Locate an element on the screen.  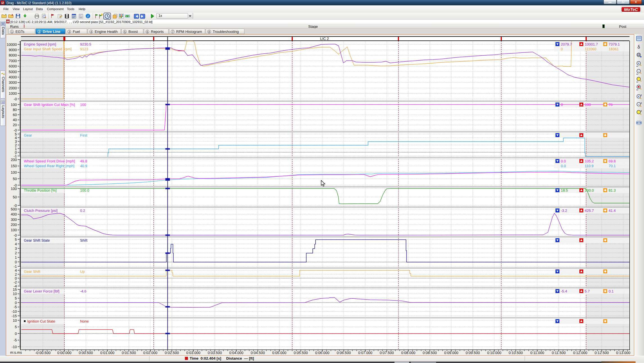
svg-text: x is located at coordinates (12, 15).